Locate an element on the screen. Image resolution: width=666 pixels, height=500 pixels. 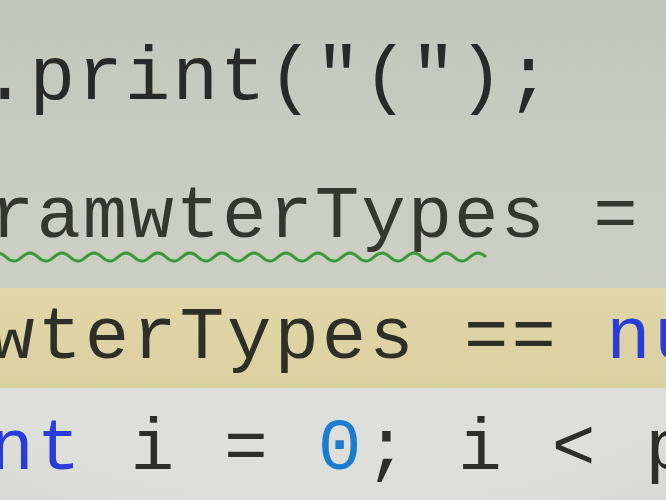
code-line: .print("("); is located at coordinates (276, 79).